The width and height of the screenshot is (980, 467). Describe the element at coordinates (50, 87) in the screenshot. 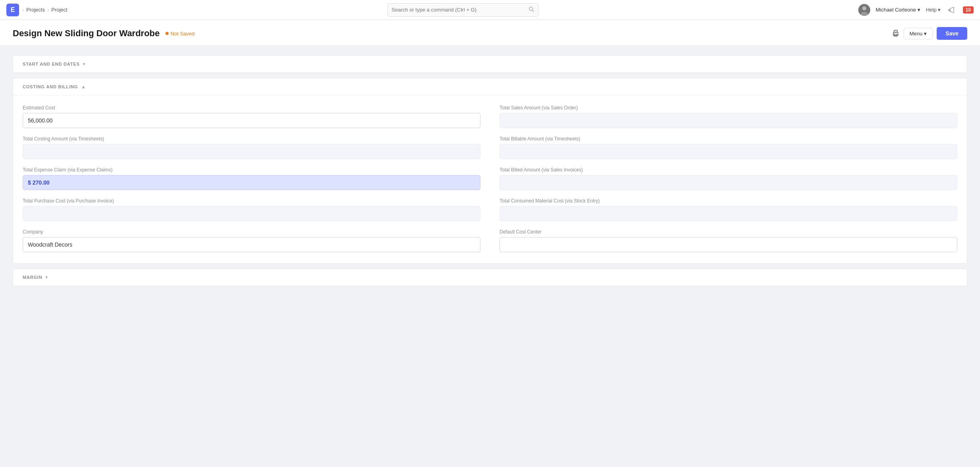

I see `costing-billing-title: COSTING AND BILLING` at that location.